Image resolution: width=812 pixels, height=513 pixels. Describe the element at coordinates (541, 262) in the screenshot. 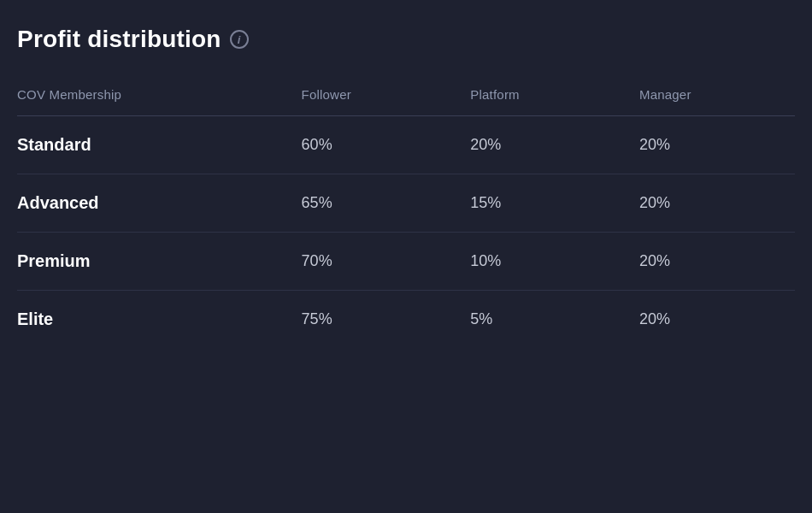

I see `cell-platform-2: 10%` at that location.